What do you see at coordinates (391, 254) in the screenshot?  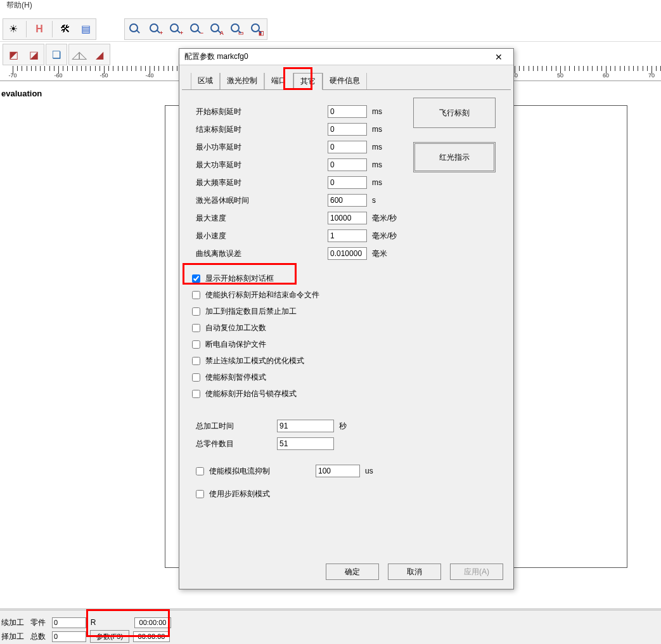 I see `param-unit: 毫米` at bounding box center [391, 254].